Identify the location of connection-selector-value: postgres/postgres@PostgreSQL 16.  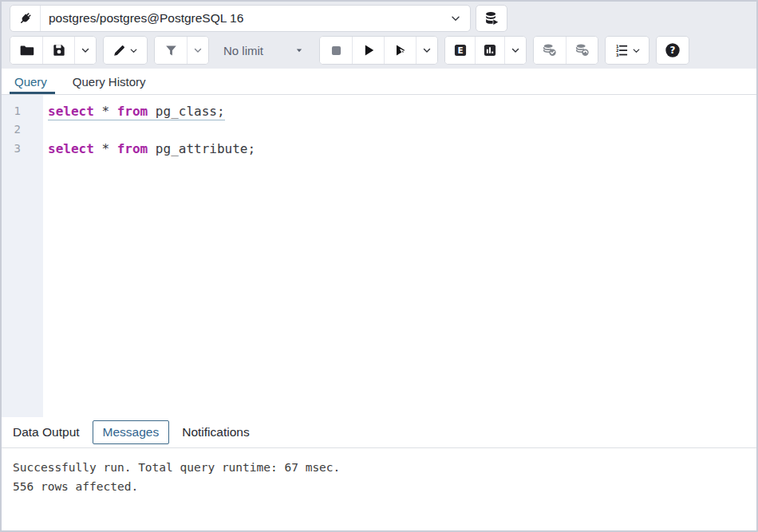
(249, 18).